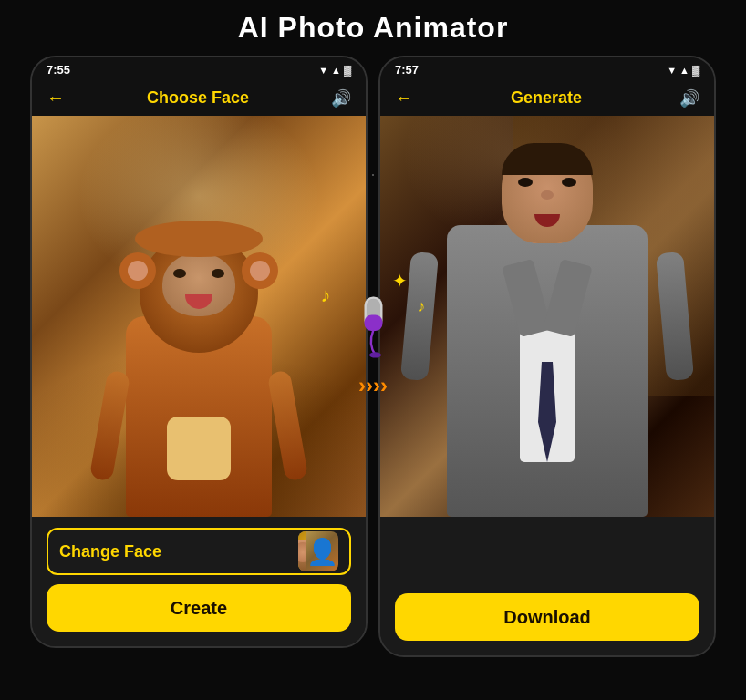 The image size is (746, 700). I want to click on right-status-bar: 7:57 ▼ ▲ ▓, so click(547, 69).